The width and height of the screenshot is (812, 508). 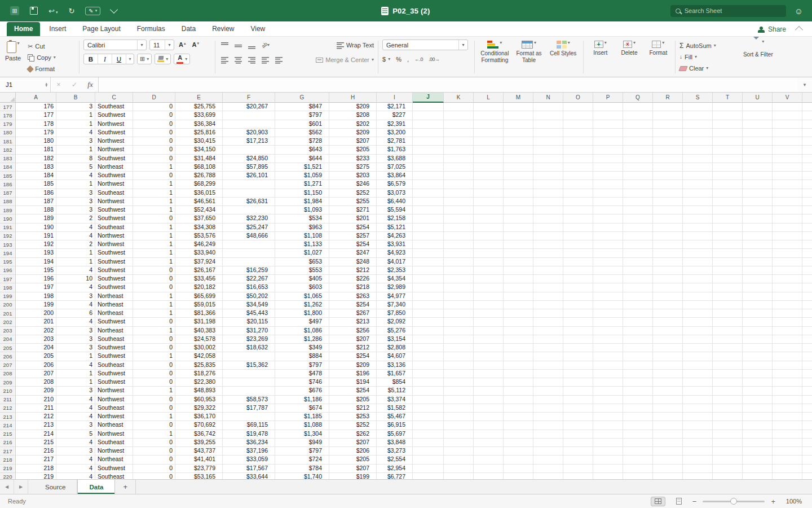 I want to click on cell-P198, so click(x=608, y=288).